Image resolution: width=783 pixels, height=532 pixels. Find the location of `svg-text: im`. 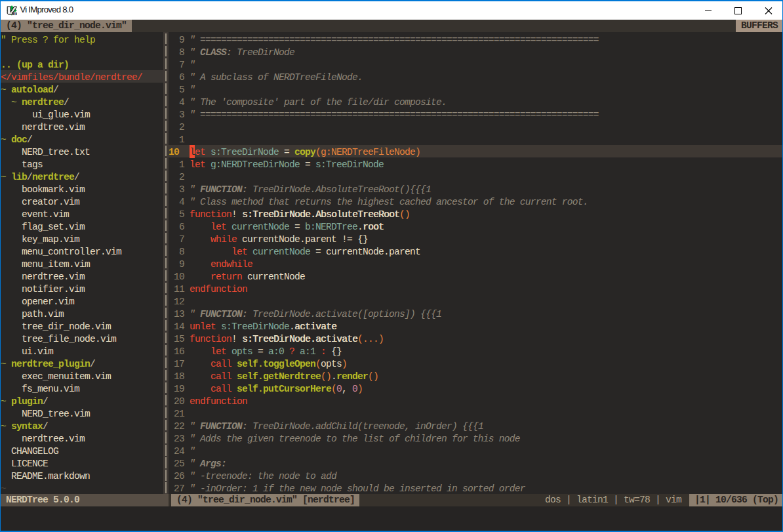

svg-text: im is located at coordinates (14, 13).